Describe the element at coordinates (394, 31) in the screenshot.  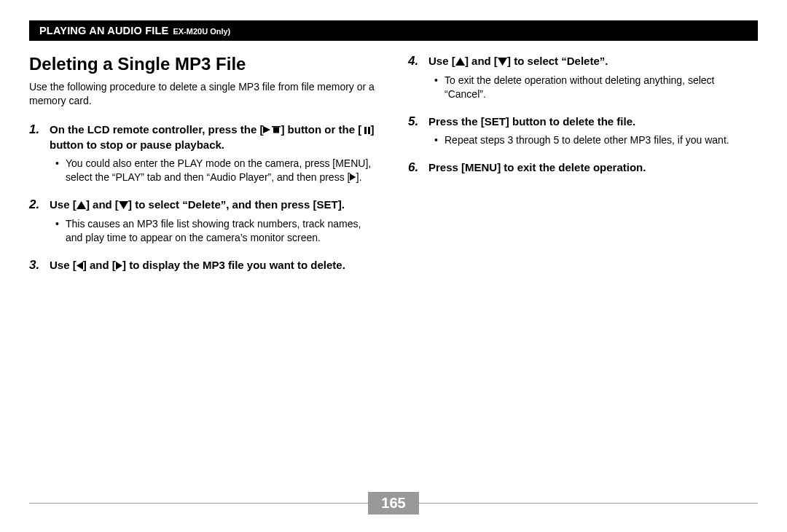
I see `section-header-bar: PLAYING AN AUDIO FILE EX-M20U Only)` at that location.